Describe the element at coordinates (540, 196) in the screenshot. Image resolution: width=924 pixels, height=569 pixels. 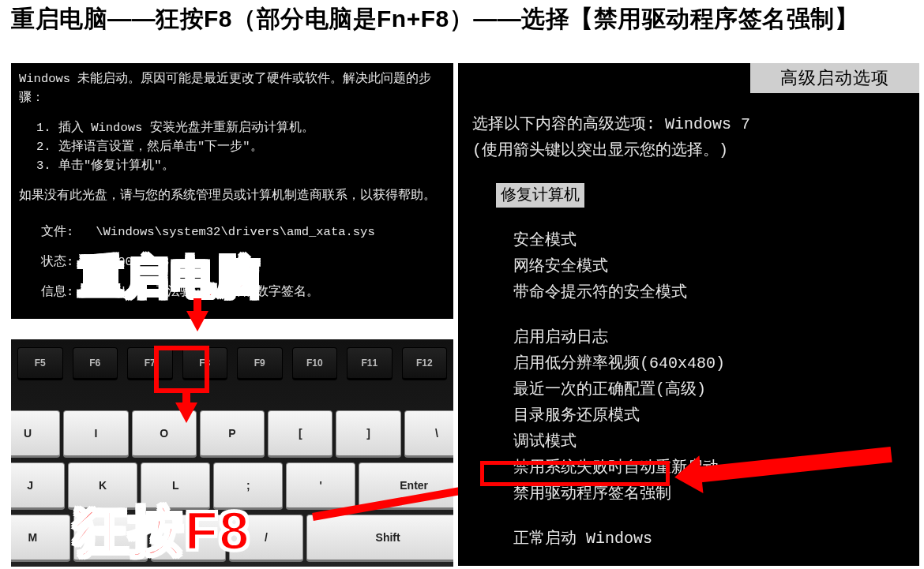
I see `adv-option-repair-label: 修复计算机` at that location.